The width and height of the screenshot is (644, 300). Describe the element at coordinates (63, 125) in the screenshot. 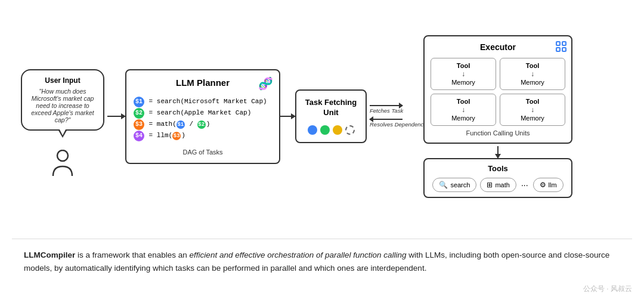

I see `user-input-section: User Input "How much does Microsoft's ma…` at that location.